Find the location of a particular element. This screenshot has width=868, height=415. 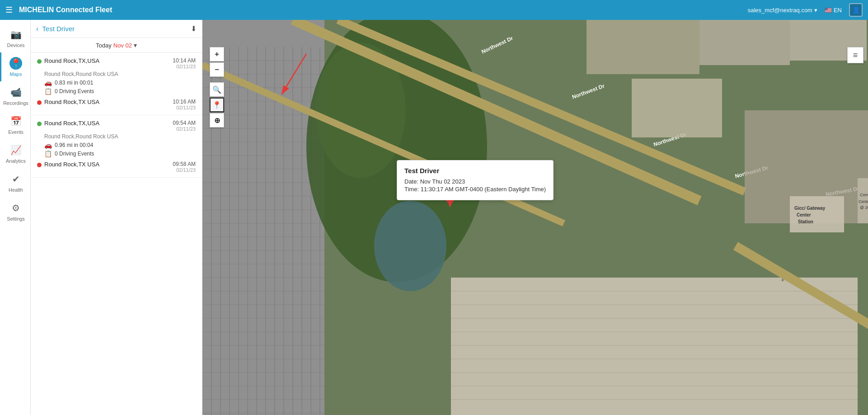

trip-end-time: 09:58 AM 02/11/23 is located at coordinates (184, 167).